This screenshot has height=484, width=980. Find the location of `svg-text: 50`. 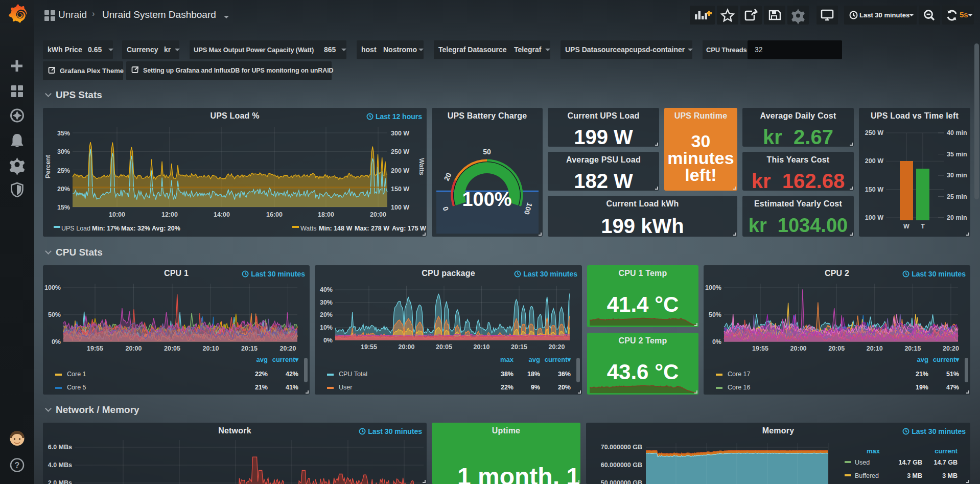

svg-text: 50 is located at coordinates (487, 152).